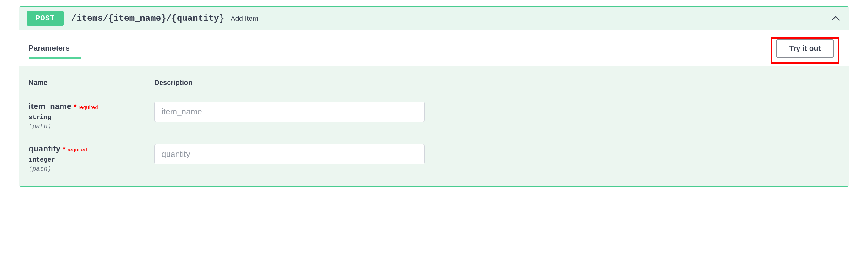  I want to click on parameter-input-item-name, so click(289, 112).